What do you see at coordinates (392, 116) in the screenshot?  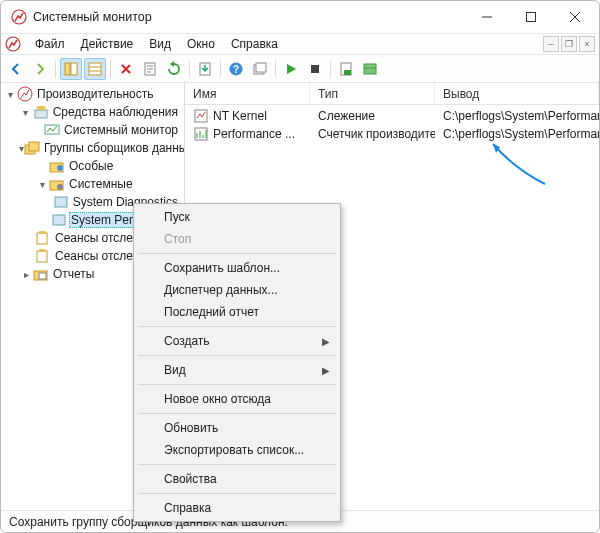 I see `list-row: NT Kernel Слежение C:\perflogs\System\Pe…` at bounding box center [392, 116].